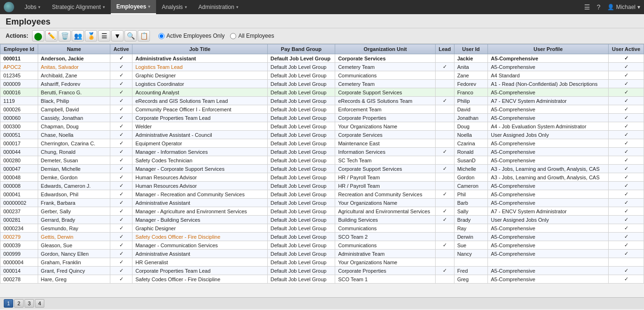 The height and width of the screenshot is (310, 644). What do you see at coordinates (548, 135) in the screenshot?
I see `cell-userprofile: User Assigned Jobs Only` at bounding box center [548, 135].